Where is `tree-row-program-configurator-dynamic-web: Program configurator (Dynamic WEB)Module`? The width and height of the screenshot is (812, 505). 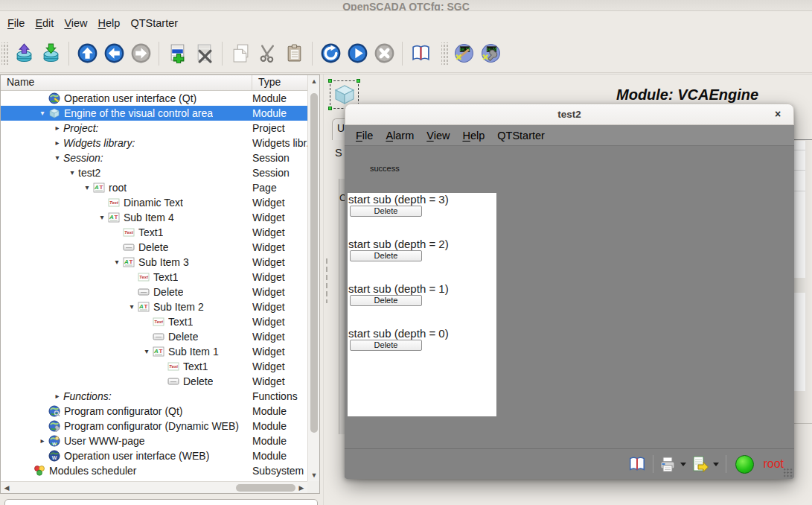 tree-row-program-configurator-dynamic-web: Program configurator (Dynamic WEB)Module is located at coordinates (154, 426).